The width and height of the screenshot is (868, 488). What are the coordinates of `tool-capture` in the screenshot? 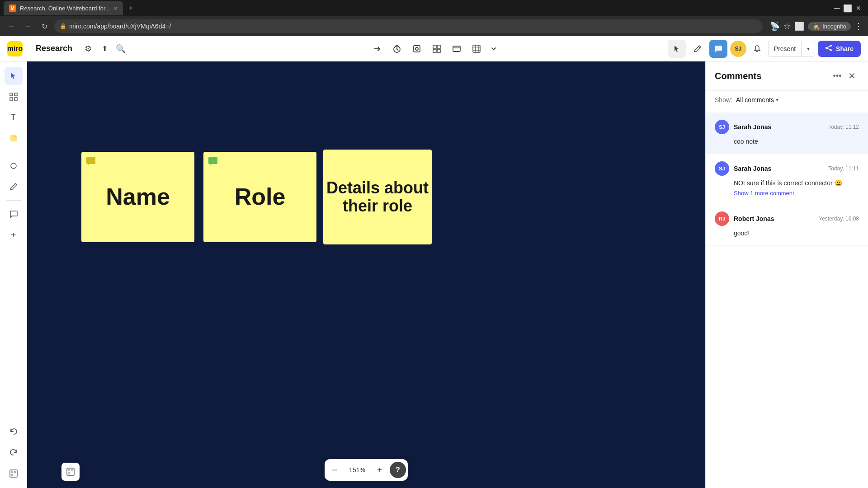 It's located at (417, 49).